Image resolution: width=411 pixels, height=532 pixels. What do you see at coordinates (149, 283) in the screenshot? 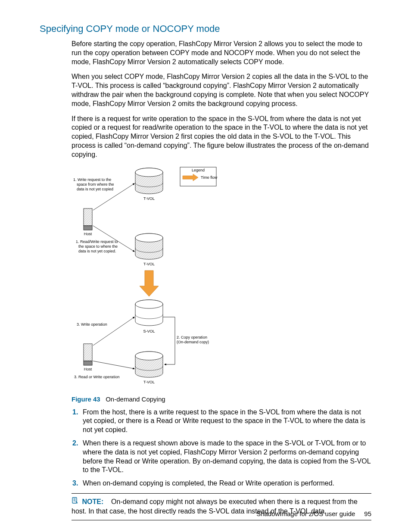
I see `flow-arrow-icon` at bounding box center [149, 283].